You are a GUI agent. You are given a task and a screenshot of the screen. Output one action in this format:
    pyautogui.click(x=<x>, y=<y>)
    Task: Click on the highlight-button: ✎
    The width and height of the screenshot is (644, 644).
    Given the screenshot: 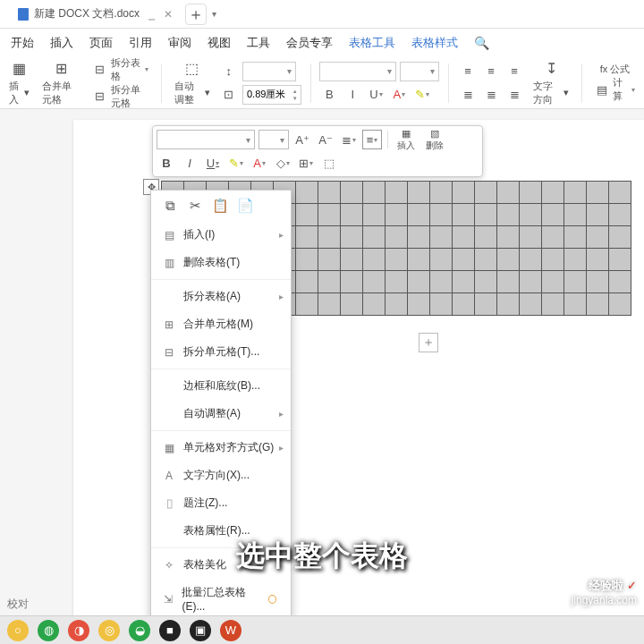 What is the action you would take?
    pyautogui.click(x=422, y=95)
    